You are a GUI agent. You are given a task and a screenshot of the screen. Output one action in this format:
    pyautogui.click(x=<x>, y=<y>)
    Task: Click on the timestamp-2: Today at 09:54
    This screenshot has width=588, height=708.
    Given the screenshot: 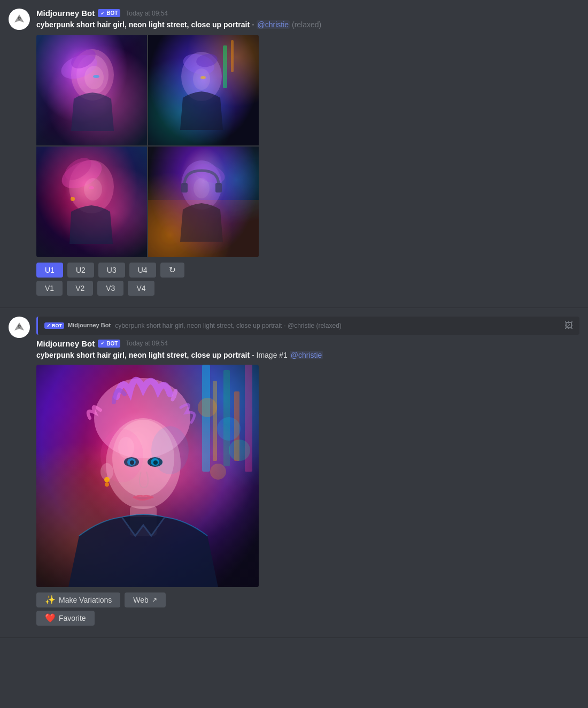 What is the action you would take?
    pyautogui.click(x=146, y=343)
    